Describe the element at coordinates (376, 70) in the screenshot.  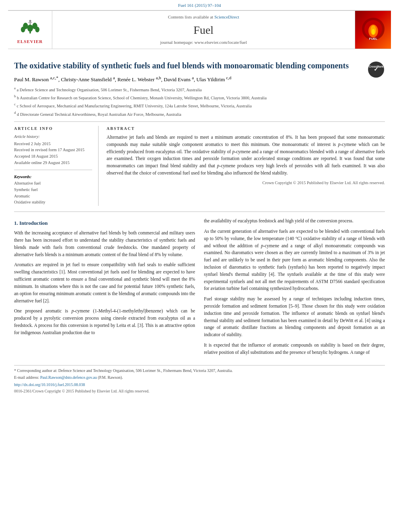
I see `crossmark-icon: CrossMark ✓` at that location.